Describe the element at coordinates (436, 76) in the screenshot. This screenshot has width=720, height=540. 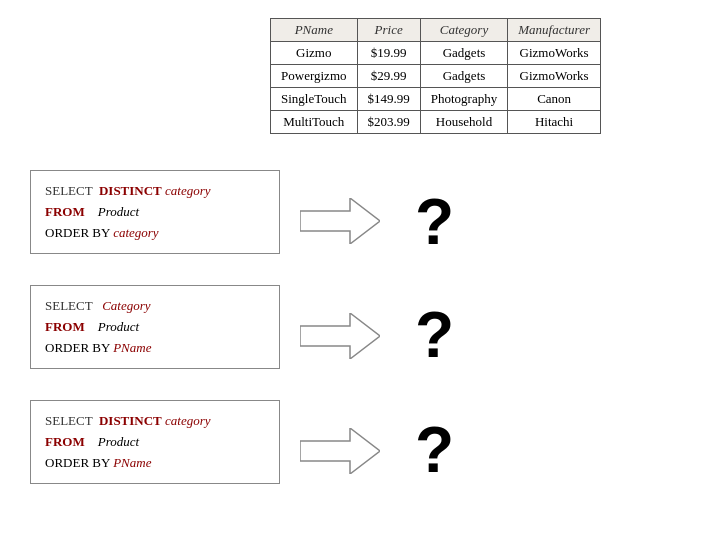
I see `table-row: Powergizmo $29.99 Gadgets GizmoWorks` at that location.